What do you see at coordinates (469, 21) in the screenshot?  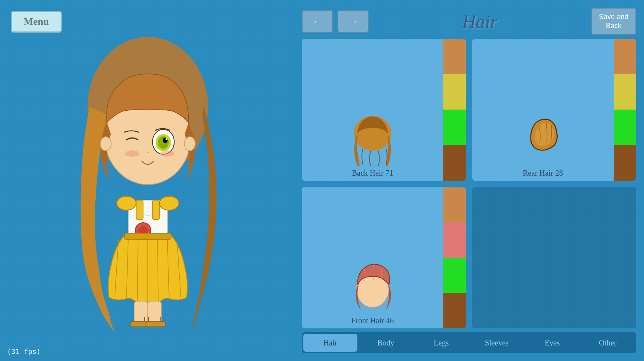 I see `top-bar: ← → Hair Save and Back` at bounding box center [469, 21].